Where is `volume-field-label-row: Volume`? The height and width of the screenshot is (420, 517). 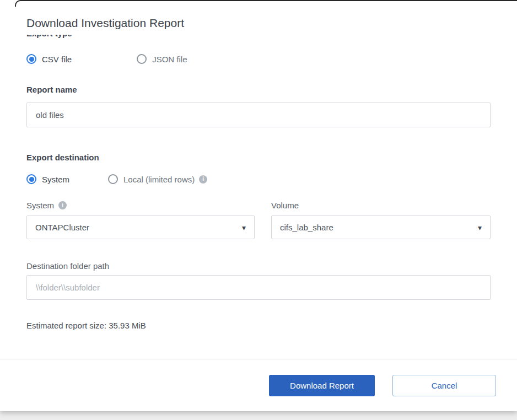
volume-field-label-row: Volume is located at coordinates (381, 205).